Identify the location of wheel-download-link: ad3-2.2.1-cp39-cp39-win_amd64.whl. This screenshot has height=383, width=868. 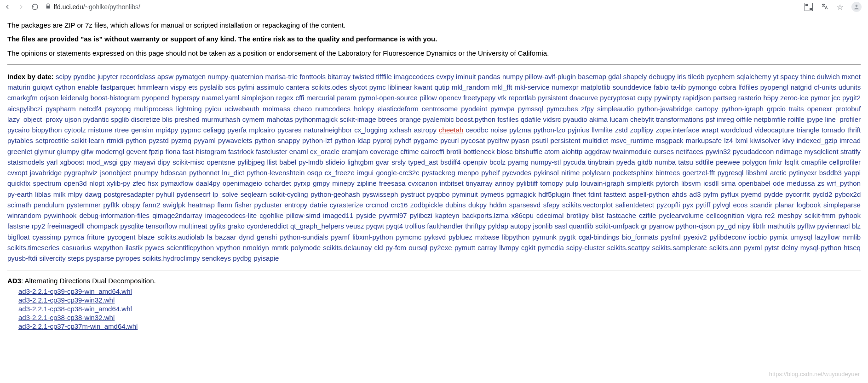
(75, 292).